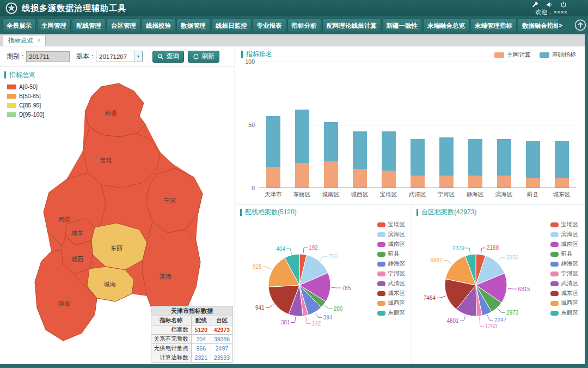 The height and width of the screenshot is (368, 588). What do you see at coordinates (294, 8) in the screenshot?
I see `app-header: 线损多源数据治理辅助工具 欢迎，××××` at bounding box center [294, 8].